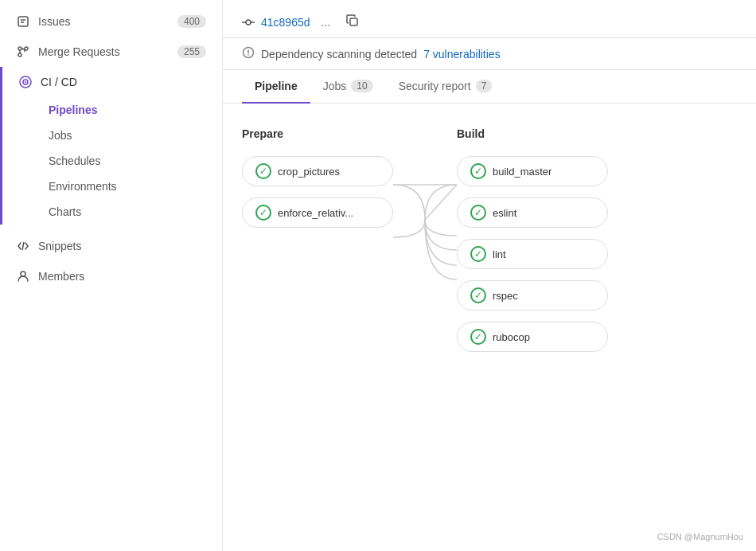  Describe the element at coordinates (318, 134) in the screenshot. I see `stage-prepare-label: Prepare` at that location.